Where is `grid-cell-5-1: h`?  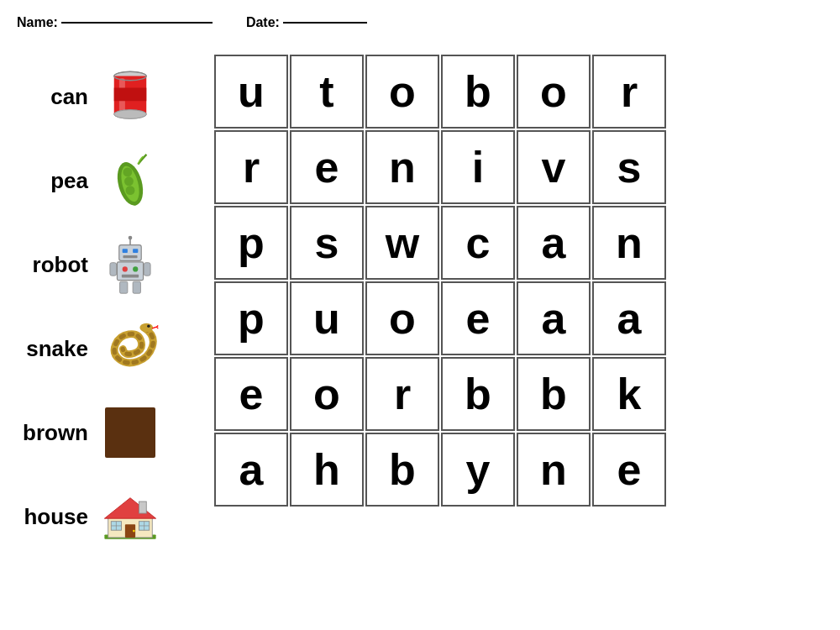 grid-cell-5-1: h is located at coordinates (327, 470).